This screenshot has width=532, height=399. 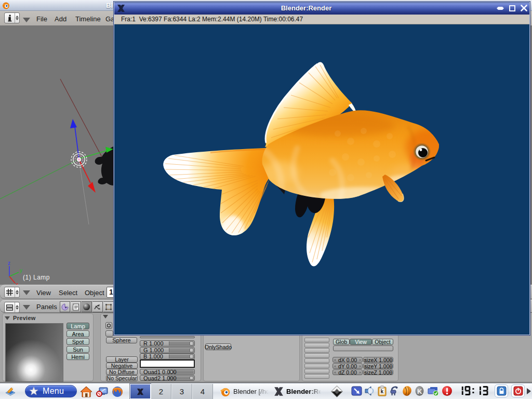 I want to click on slider-r: R 1.000, so click(x=167, y=343).